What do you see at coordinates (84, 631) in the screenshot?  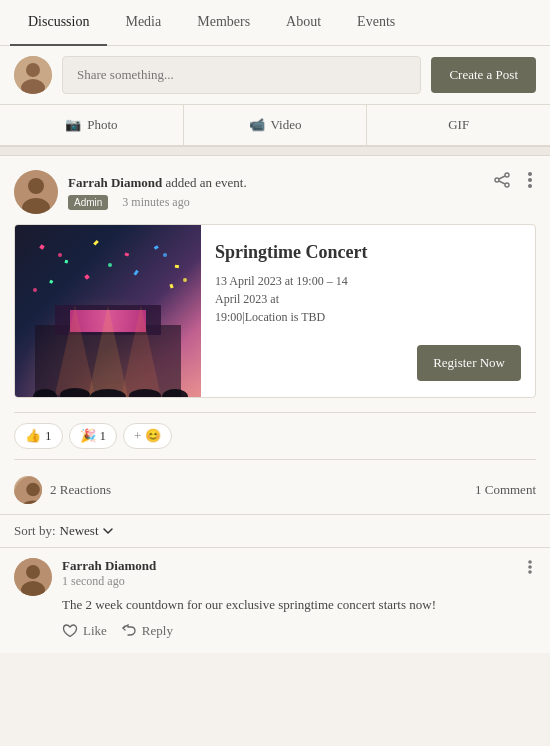 I see `like-button: Like` at bounding box center [84, 631].